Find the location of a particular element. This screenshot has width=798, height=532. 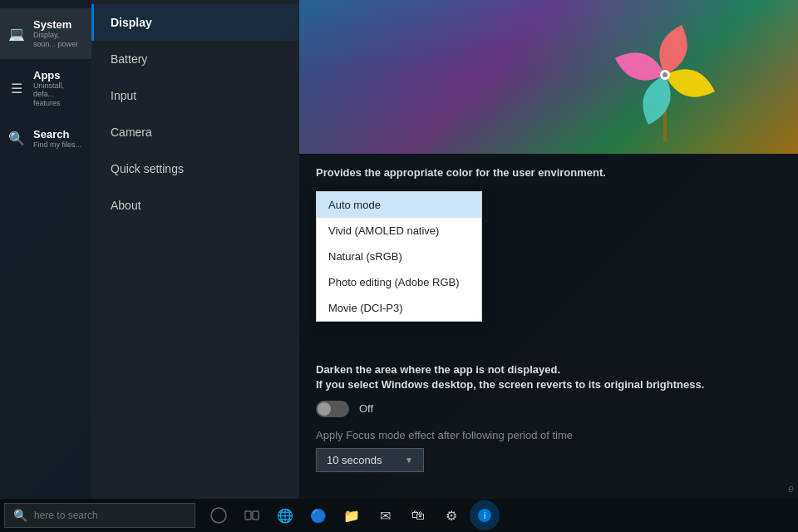

settings-nav-battery: Battery is located at coordinates (195, 59).